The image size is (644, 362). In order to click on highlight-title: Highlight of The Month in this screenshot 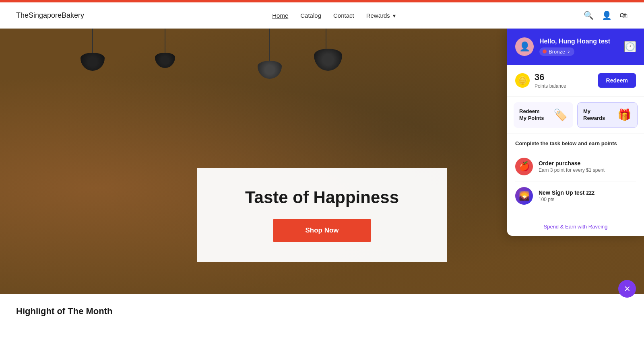, I will do `click(322, 311)`.